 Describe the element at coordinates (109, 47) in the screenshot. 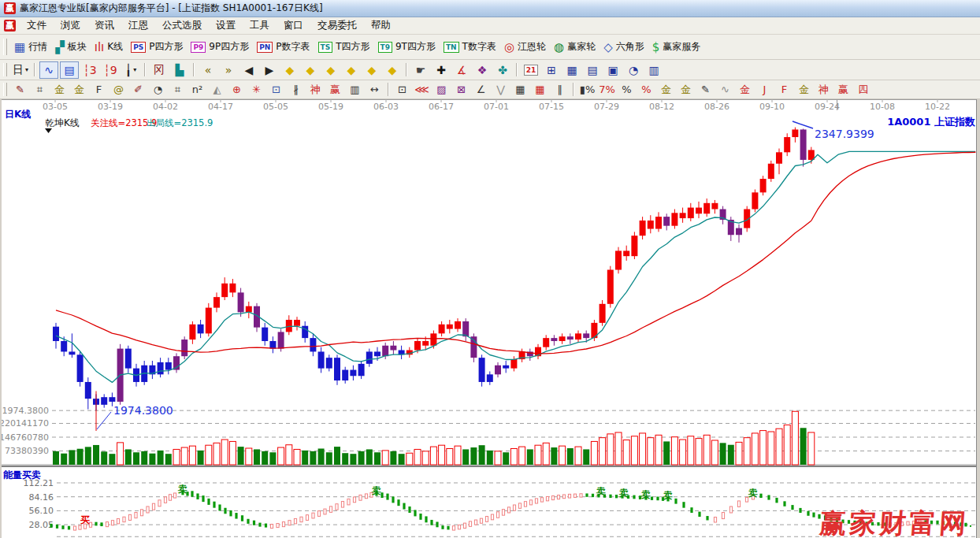

I see `kline-button: ılıK线` at that location.